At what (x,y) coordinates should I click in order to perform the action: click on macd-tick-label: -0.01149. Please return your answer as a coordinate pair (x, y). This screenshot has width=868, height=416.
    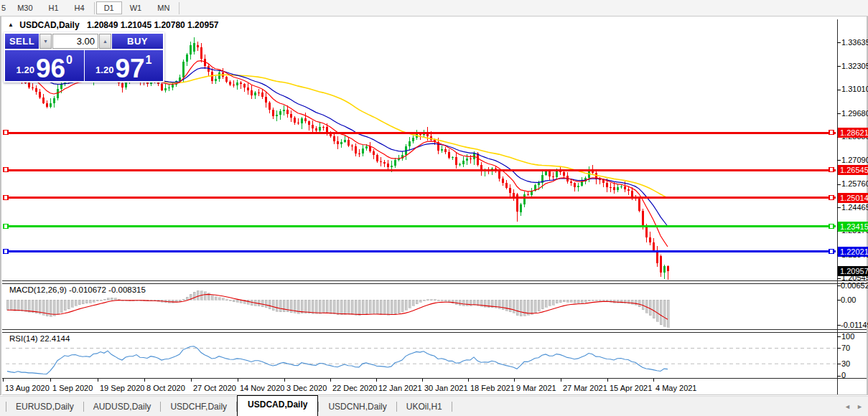
    Looking at the image, I should click on (854, 325).